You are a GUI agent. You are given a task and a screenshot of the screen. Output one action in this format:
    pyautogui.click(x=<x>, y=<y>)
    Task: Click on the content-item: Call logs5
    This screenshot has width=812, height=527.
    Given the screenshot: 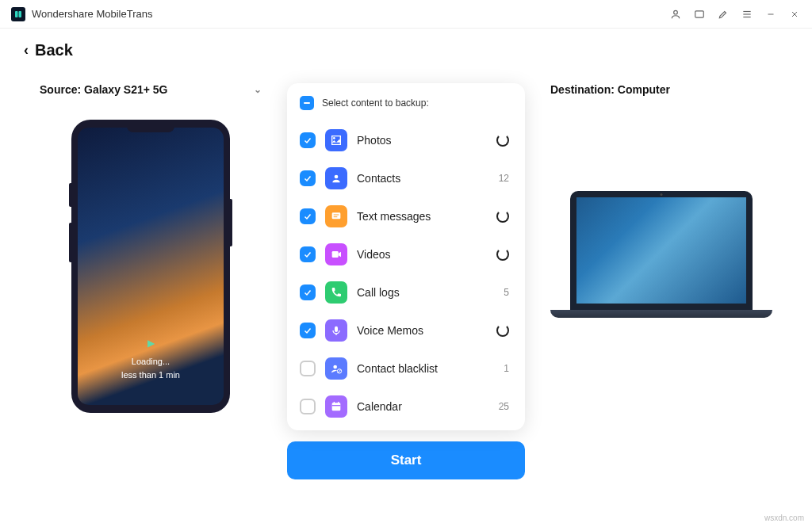 What is the action you would take?
    pyautogui.click(x=407, y=292)
    